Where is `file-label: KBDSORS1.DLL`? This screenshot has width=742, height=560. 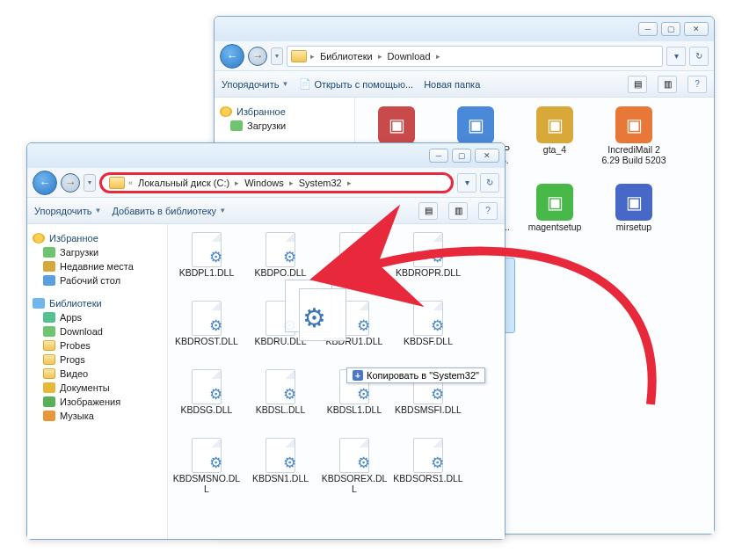
file-label: KBDSORS1.DLL is located at coordinates (427, 478).